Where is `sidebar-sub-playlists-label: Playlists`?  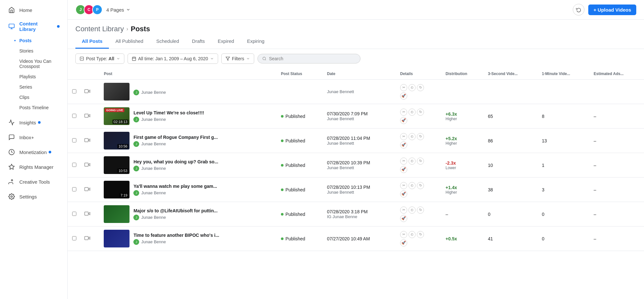
sidebar-sub-playlists-label: Playlists is located at coordinates (28, 77).